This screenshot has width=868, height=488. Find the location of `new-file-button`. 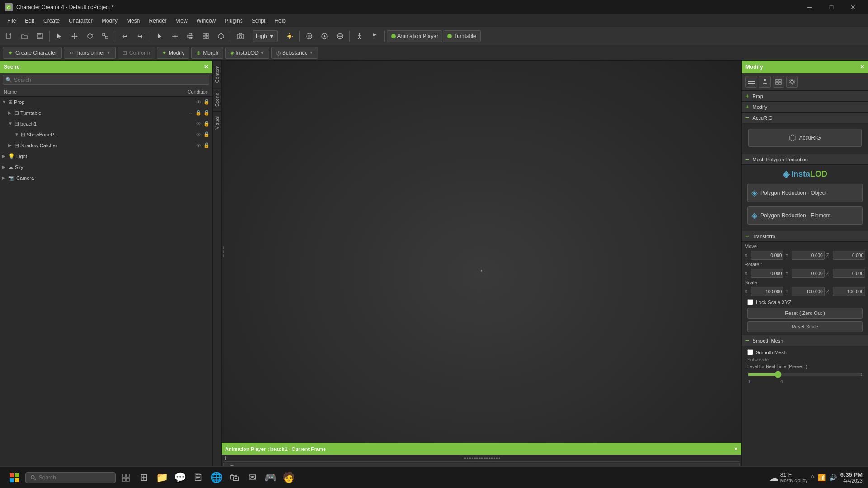

new-file-button is located at coordinates (9, 36).